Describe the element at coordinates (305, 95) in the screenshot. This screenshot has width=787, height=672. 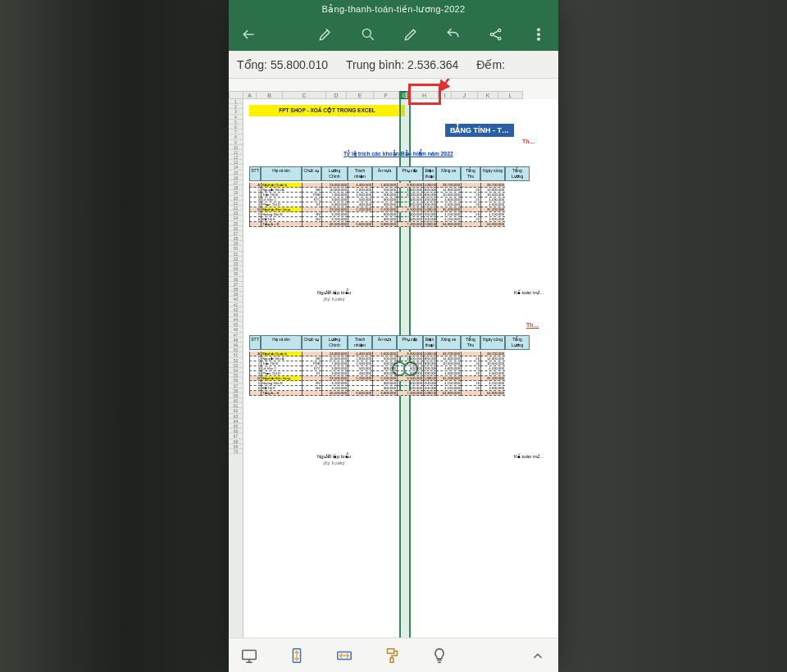
I see `col-header-C: C` at that location.